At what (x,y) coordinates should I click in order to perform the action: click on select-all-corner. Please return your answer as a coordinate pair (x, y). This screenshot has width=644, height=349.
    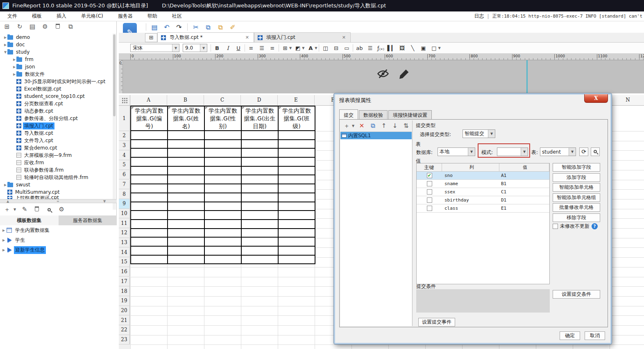
    Looking at the image, I should click on (125, 100).